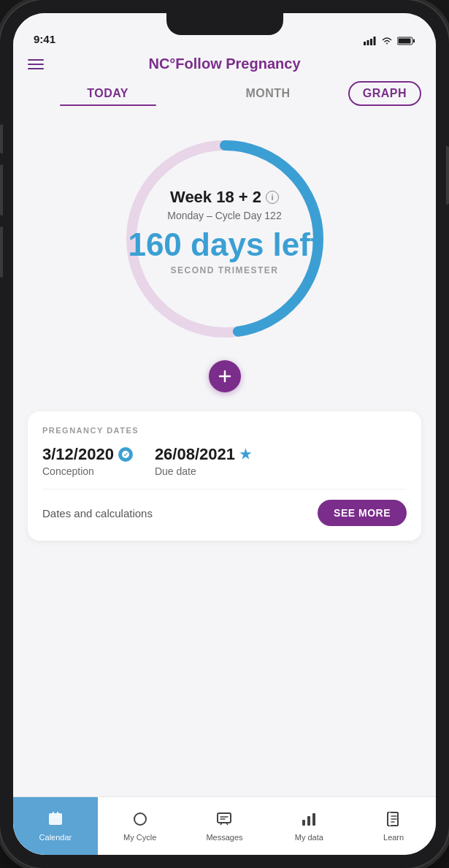 The height and width of the screenshot is (868, 449). I want to click on messages-icon, so click(224, 821).